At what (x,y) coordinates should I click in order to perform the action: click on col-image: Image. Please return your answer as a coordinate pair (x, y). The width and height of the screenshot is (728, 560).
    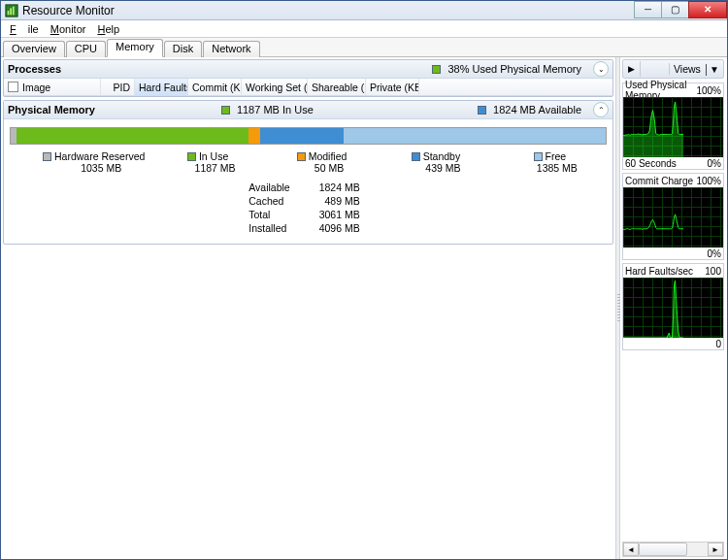
    Looking at the image, I should click on (52, 87).